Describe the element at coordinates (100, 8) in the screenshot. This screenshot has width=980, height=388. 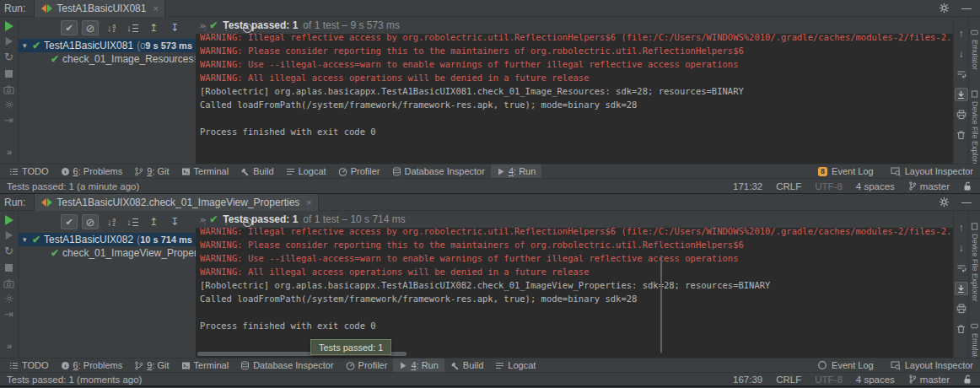
I see `run-tab: TestA1BasicUIX081` at that location.